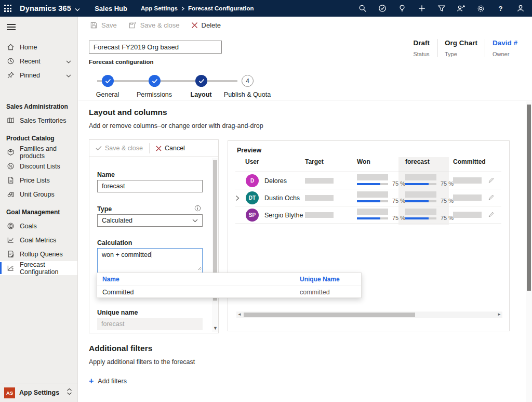  I want to click on app-title: Dynamics 365, so click(46, 8).